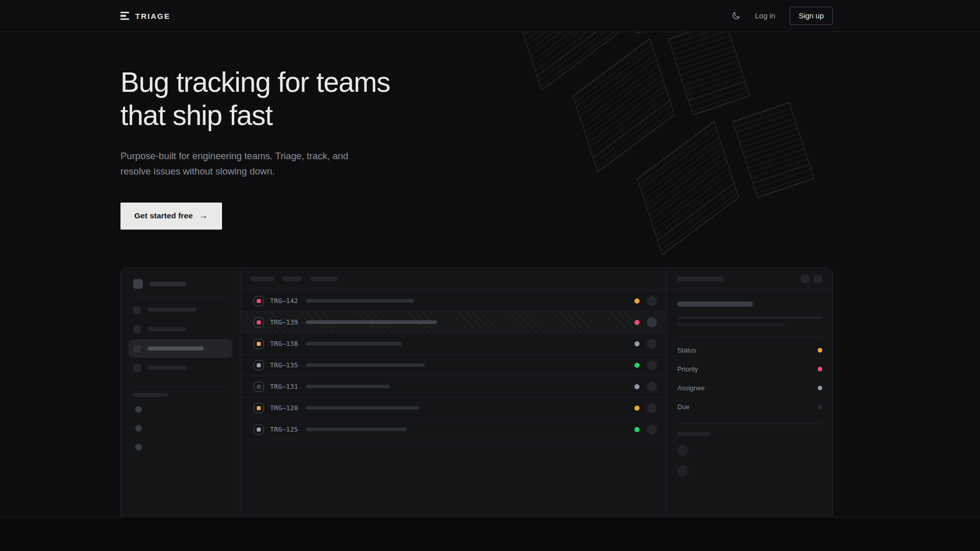 Image resolution: width=980 pixels, height=551 pixels. What do you see at coordinates (453, 430) in the screenshot?
I see `issue-row: TRG–125` at bounding box center [453, 430].